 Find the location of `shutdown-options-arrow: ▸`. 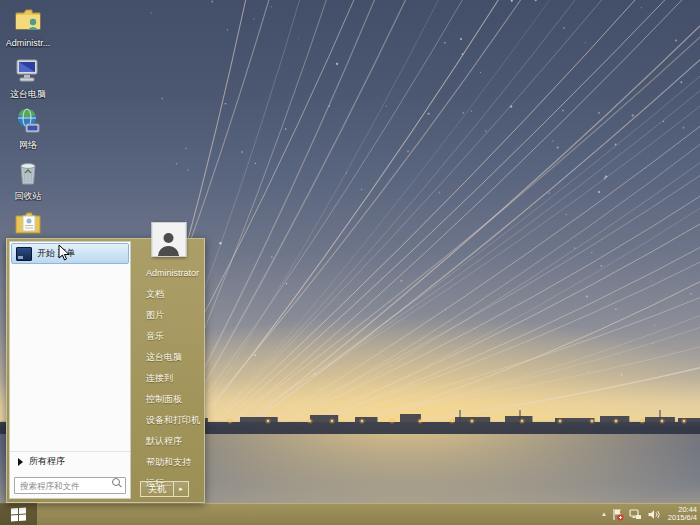

shutdown-options-arrow: ▸ is located at coordinates (182, 489).